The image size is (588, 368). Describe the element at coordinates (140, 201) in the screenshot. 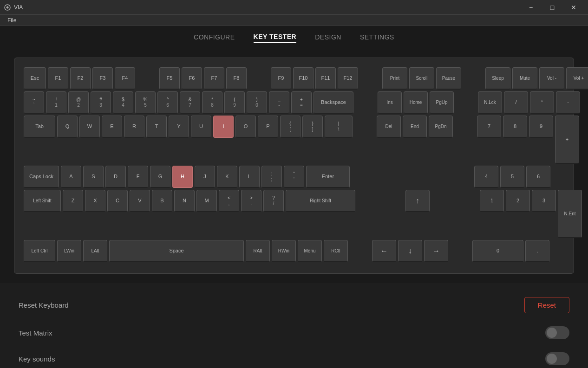

I see `key-v: V` at that location.